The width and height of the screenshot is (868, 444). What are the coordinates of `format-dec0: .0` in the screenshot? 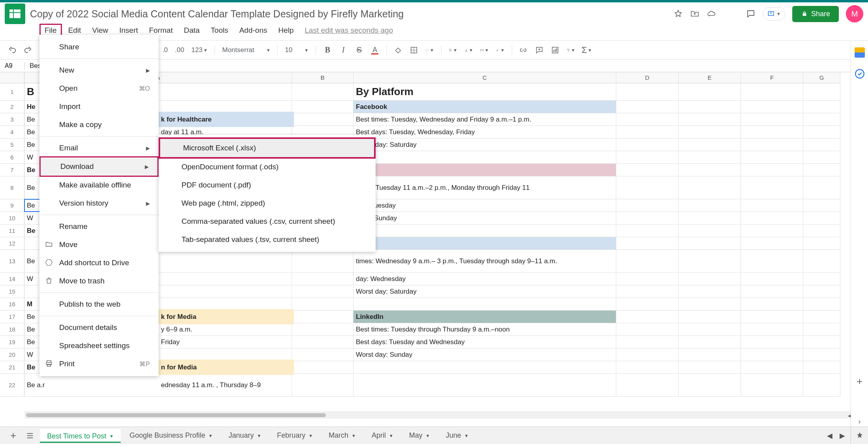 It's located at (165, 50).